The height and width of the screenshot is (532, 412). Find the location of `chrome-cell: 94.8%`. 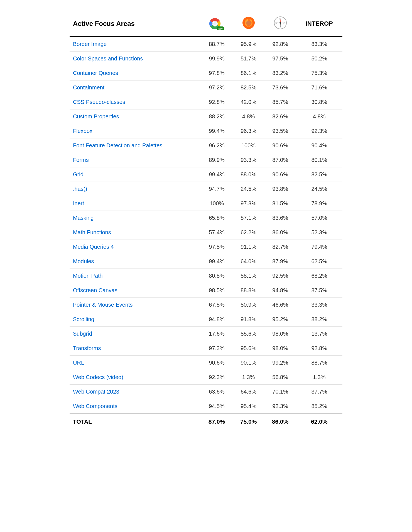

chrome-cell: 94.8% is located at coordinates (217, 319).